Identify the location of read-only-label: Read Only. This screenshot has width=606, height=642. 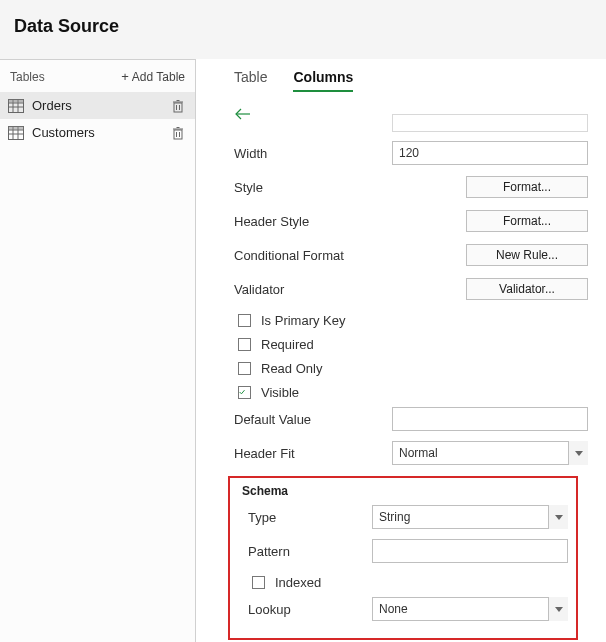
(292, 368).